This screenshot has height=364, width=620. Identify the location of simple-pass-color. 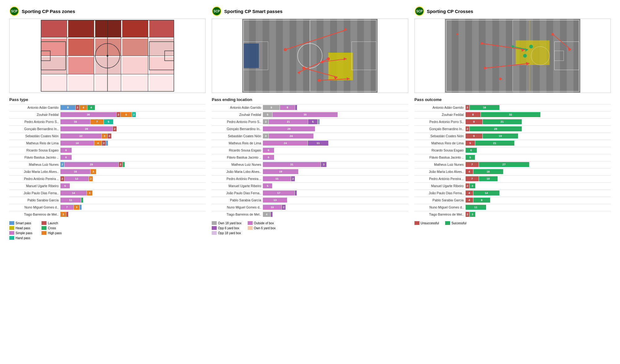
(12, 233).